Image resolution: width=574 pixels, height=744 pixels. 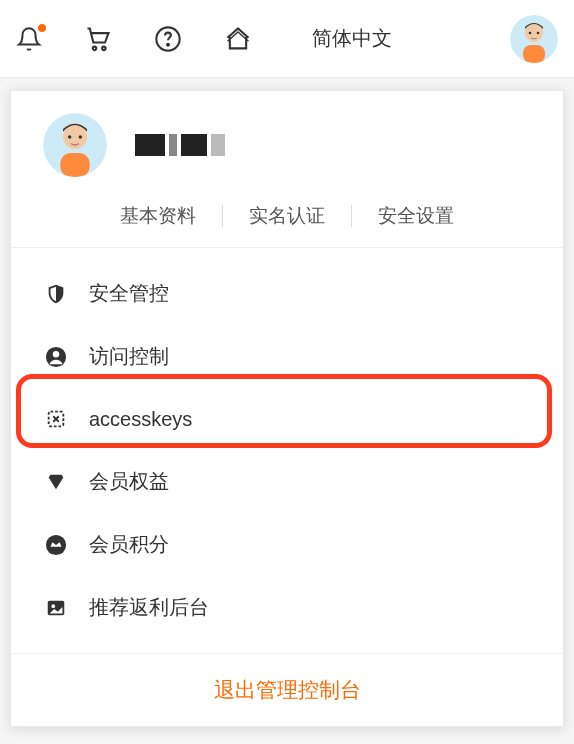 What do you see at coordinates (416, 216) in the screenshot?
I see `tab-security: 安全设置` at bounding box center [416, 216].